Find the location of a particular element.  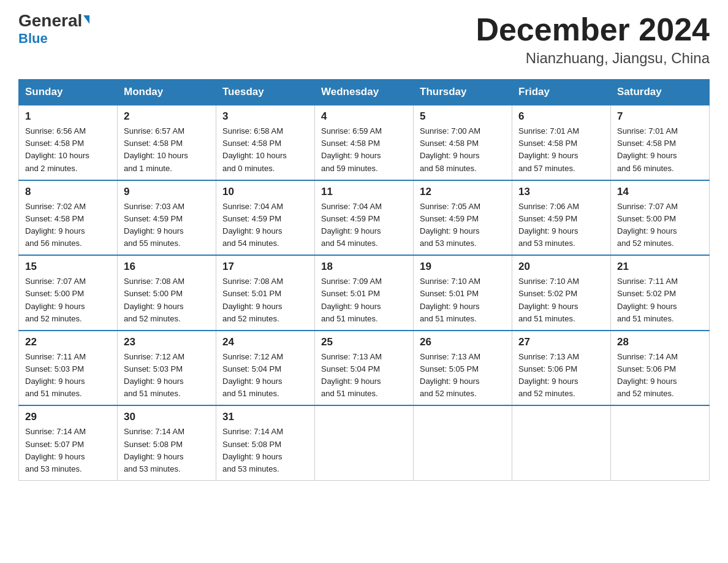

calendar-cell: 1 Sunrise: 6:56 AMSunset: 4:58 PMDayligh… is located at coordinates (69, 142).